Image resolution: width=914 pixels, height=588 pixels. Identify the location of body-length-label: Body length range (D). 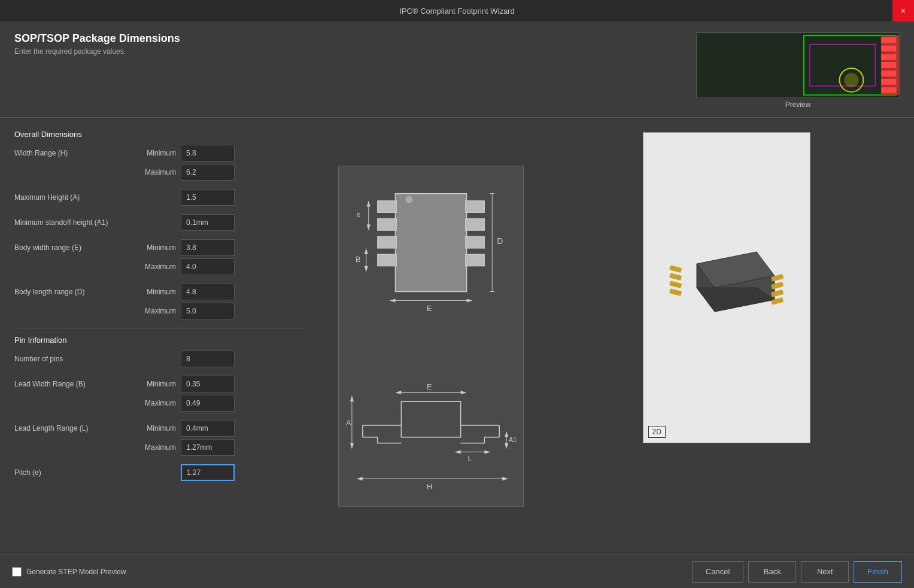
(74, 292).